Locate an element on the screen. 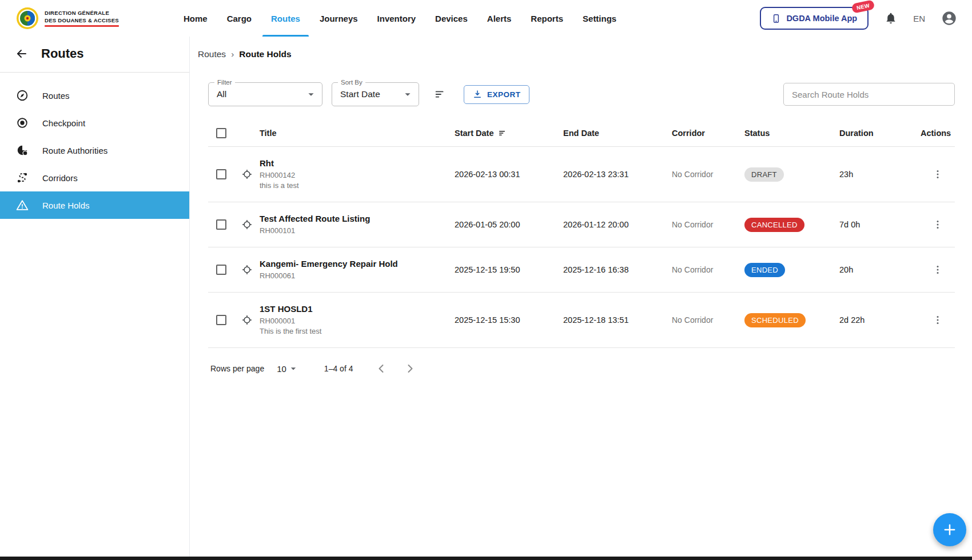 This screenshot has width=972, height=560. next-page-button is located at coordinates (410, 369).